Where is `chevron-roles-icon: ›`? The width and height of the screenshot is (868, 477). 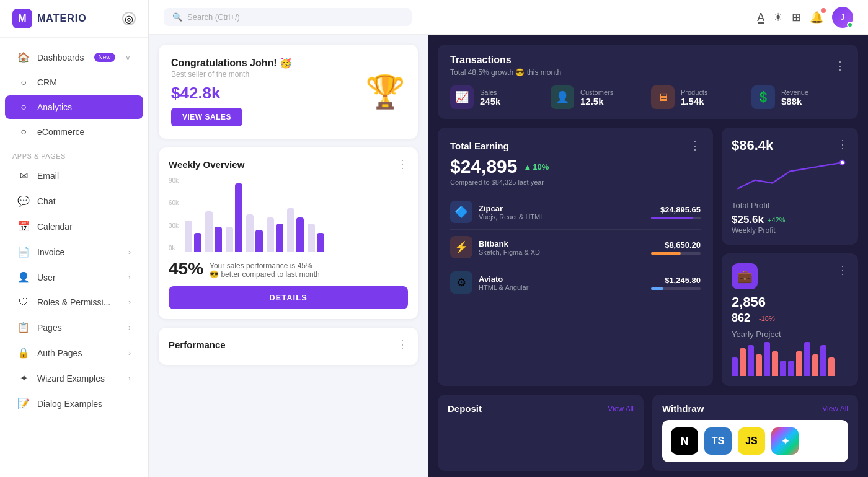
chevron-roles-icon: › is located at coordinates (130, 302).